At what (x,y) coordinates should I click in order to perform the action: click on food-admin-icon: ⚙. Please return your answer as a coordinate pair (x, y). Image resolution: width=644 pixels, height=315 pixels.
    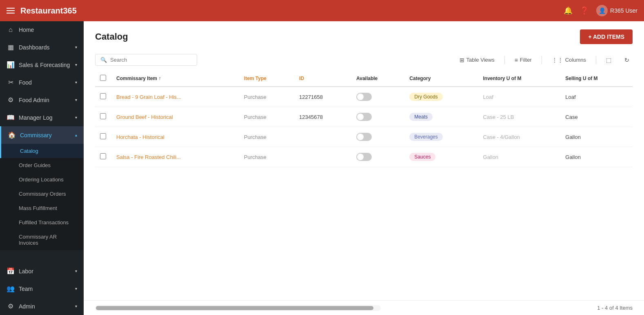
    Looking at the image, I should click on (11, 100).